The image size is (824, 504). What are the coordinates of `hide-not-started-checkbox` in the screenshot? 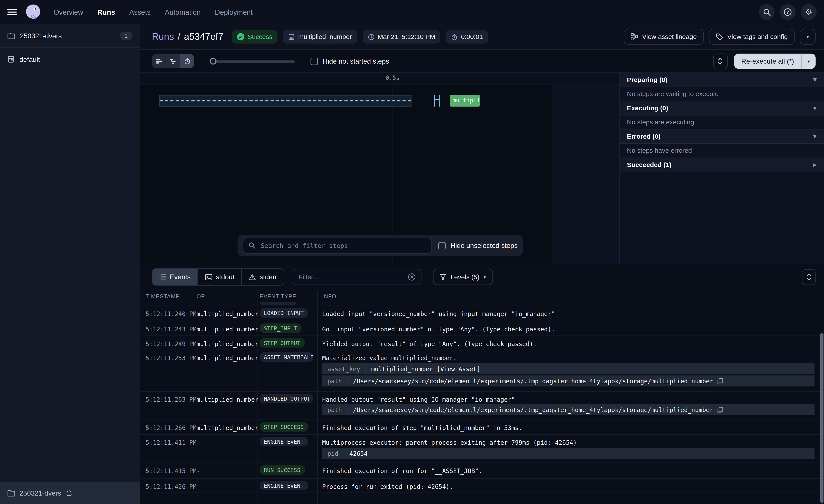 It's located at (314, 61).